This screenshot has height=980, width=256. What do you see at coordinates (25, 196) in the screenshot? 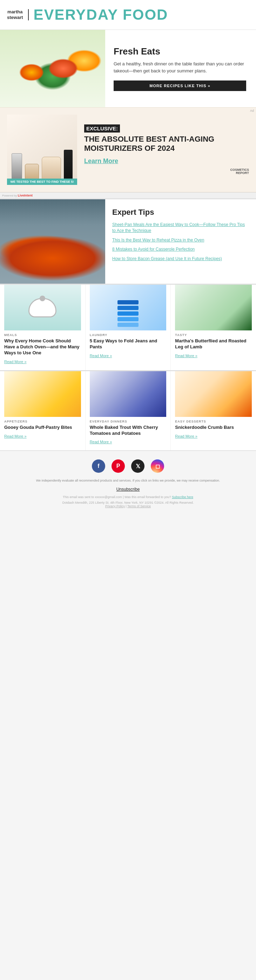
I see `liveintent-logo: LiveIntent` at bounding box center [25, 196].